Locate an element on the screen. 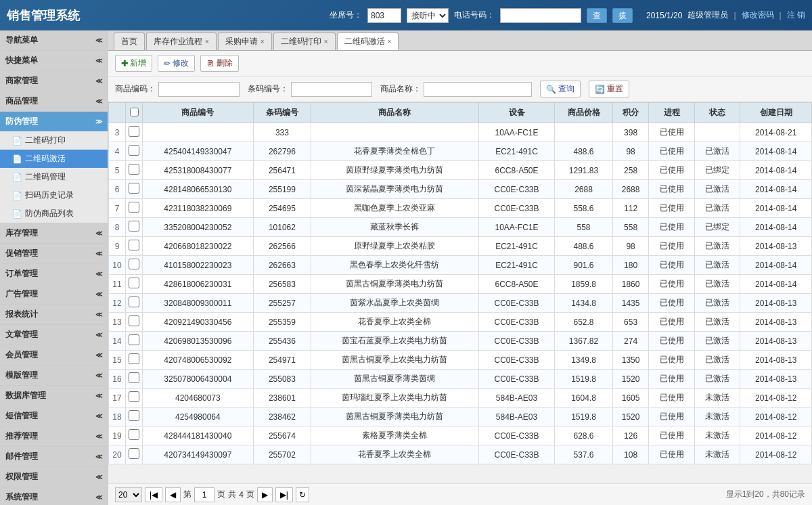 This screenshot has width=812, height=505. row-status: 已激活 is located at coordinates (717, 379).